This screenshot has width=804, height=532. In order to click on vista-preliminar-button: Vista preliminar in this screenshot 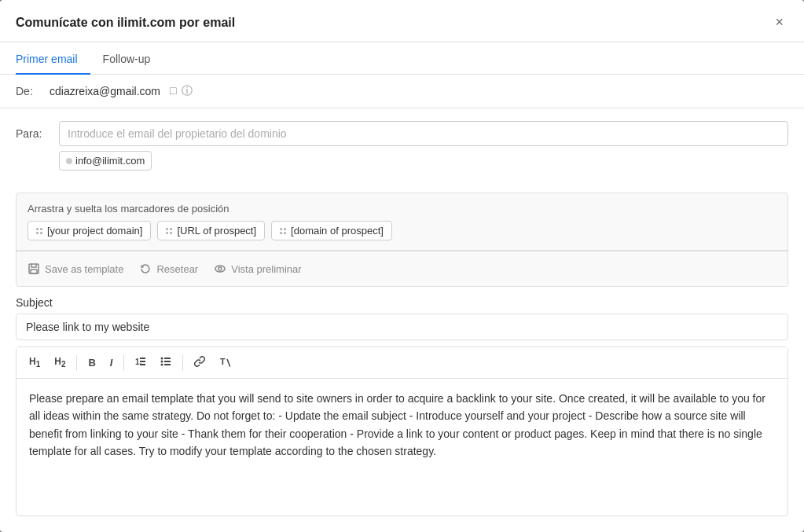, I will do `click(258, 269)`.